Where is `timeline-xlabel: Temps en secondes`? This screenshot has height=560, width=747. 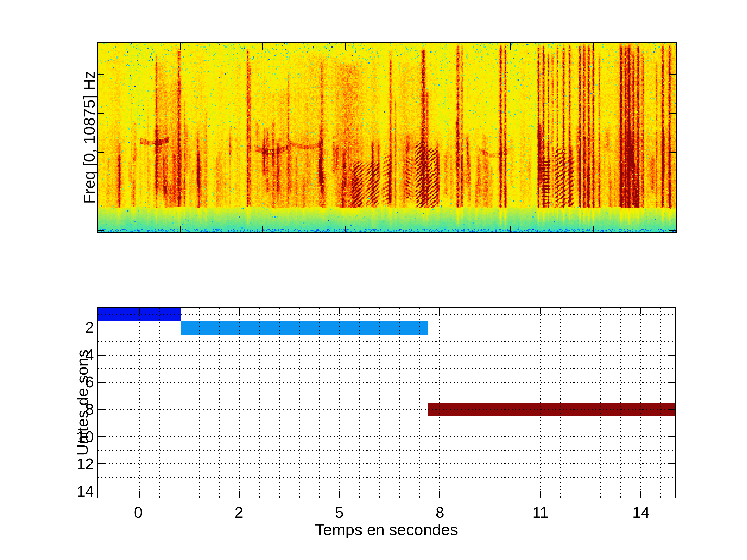
timeline-xlabel: Temps en secondes is located at coordinates (386, 530).